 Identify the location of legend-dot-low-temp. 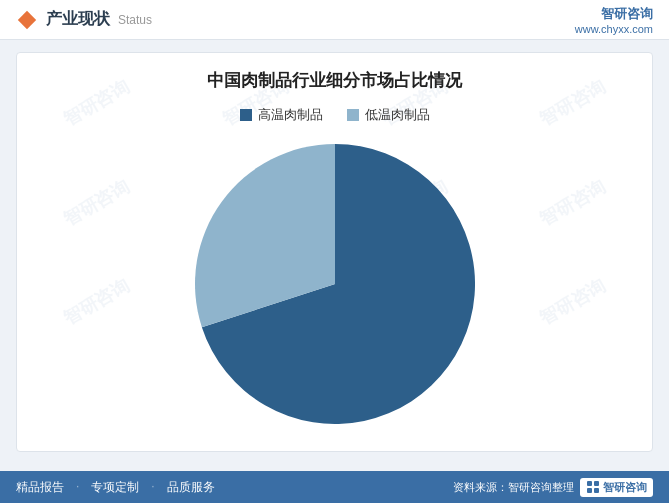
(353, 115).